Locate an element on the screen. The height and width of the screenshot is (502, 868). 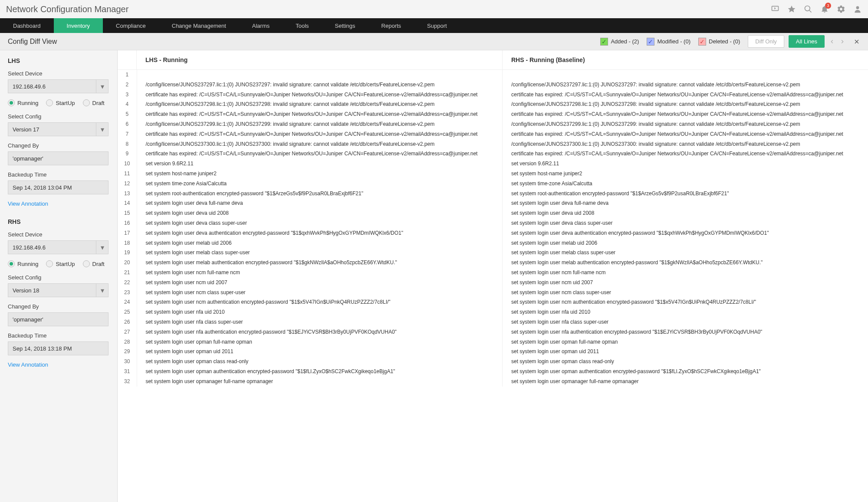
rhs-line: set system time-zone Asia/Calcutta is located at coordinates (686, 184).